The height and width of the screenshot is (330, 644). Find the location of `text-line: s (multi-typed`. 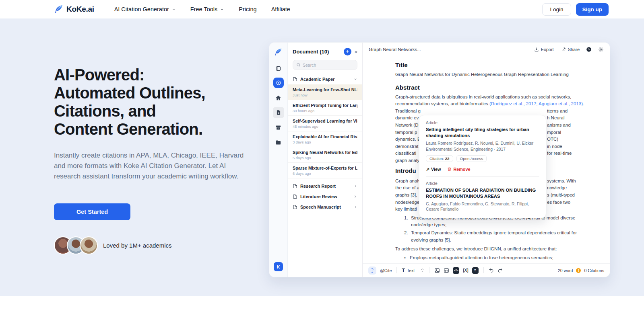

text-line: s (multi-typed is located at coordinates (561, 195).